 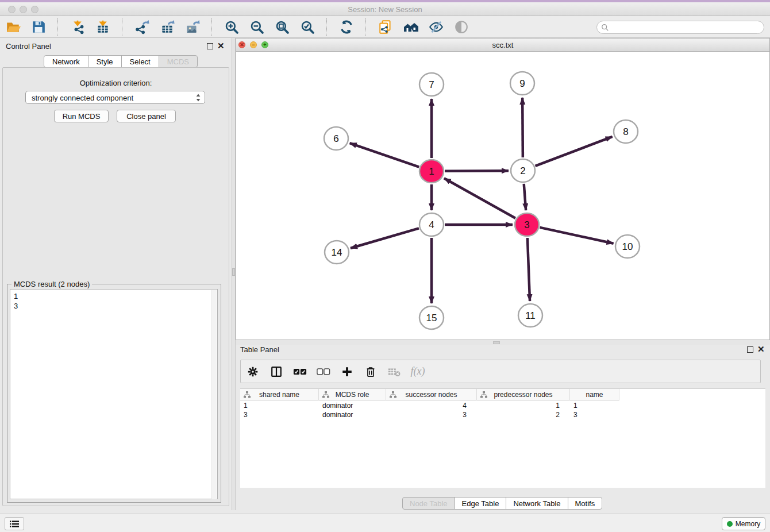 I want to click on save-session-icon, so click(x=38, y=28).